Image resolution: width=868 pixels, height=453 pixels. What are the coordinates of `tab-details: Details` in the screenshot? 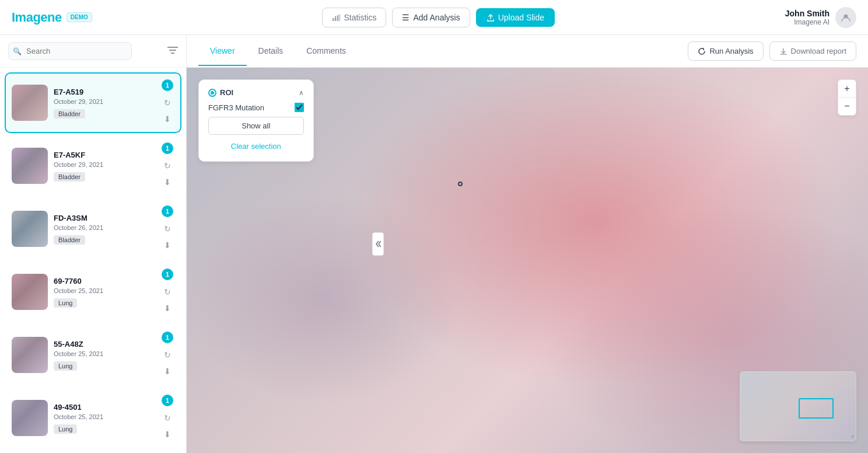 It's located at (271, 51).